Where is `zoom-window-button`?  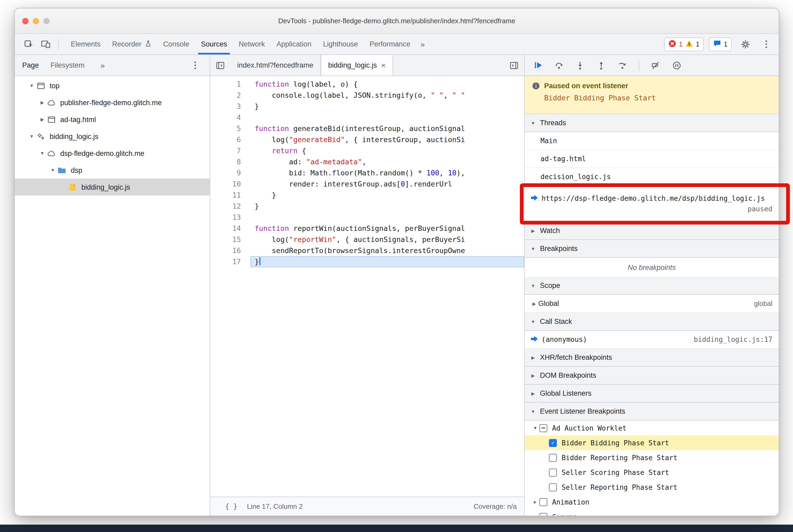 zoom-window-button is located at coordinates (46, 21).